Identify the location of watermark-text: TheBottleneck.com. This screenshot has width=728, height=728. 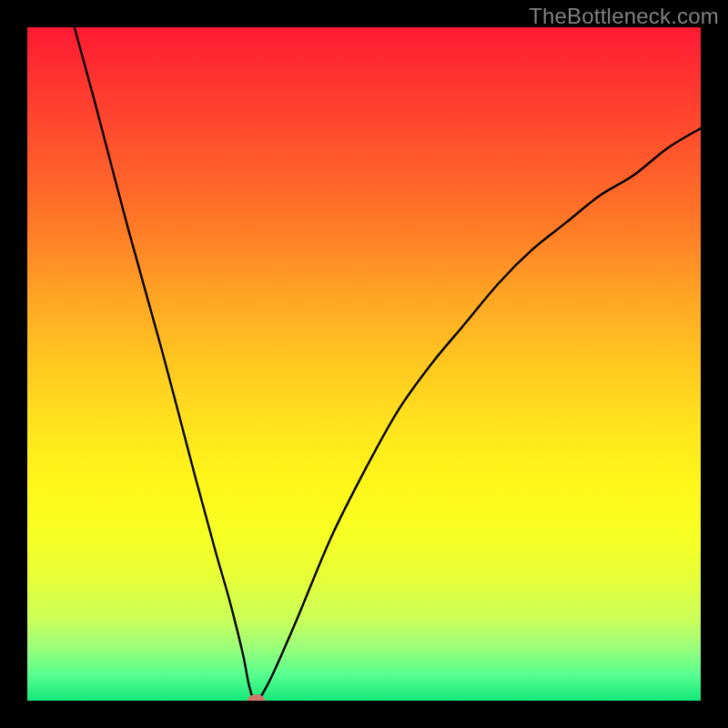
(624, 16).